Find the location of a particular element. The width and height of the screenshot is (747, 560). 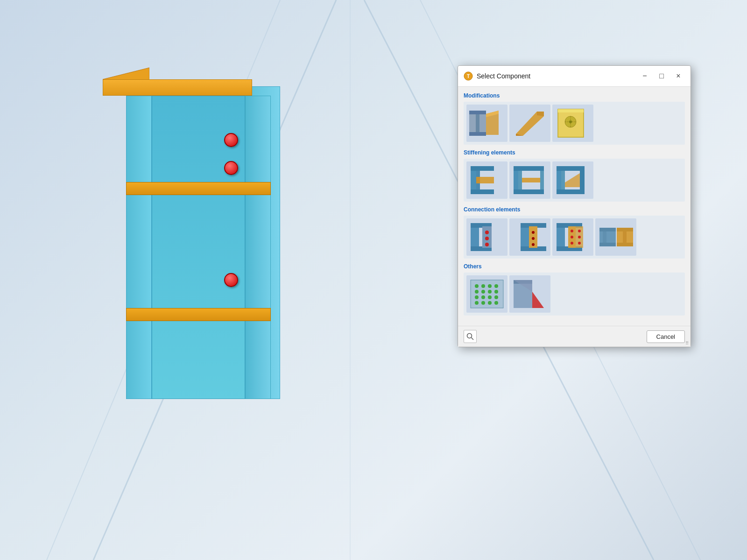

svg-text: T is located at coordinates (468, 77).